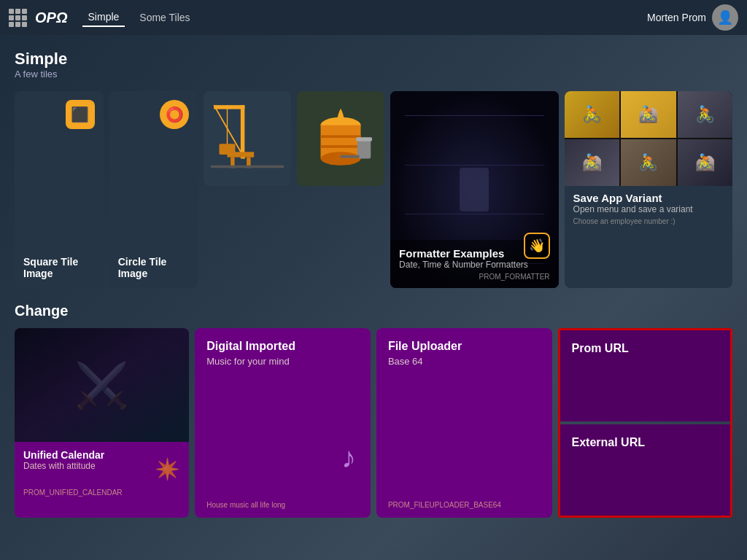 This screenshot has width=747, height=560. I want to click on square-tile-image: ⬛ Square Tile Image, so click(59, 190).